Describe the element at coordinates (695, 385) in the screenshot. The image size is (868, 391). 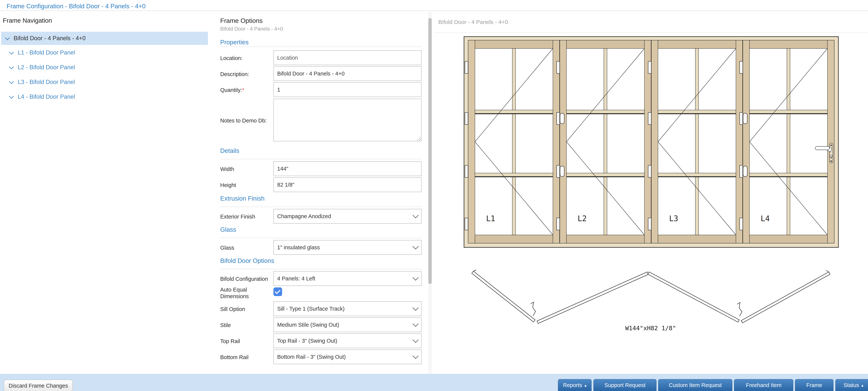
I see `button-label: Custom Item Request` at that location.